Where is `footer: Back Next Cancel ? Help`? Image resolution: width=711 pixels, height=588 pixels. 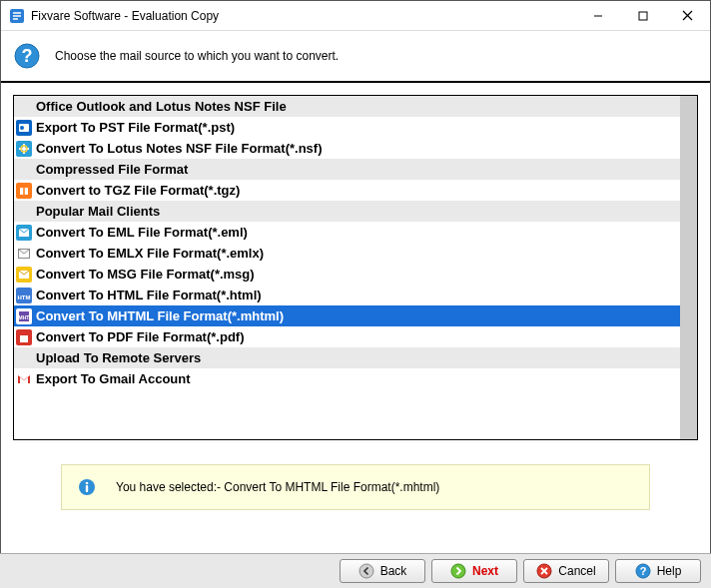
footer: Back Next Cancel ? Help is located at coordinates (356, 571).